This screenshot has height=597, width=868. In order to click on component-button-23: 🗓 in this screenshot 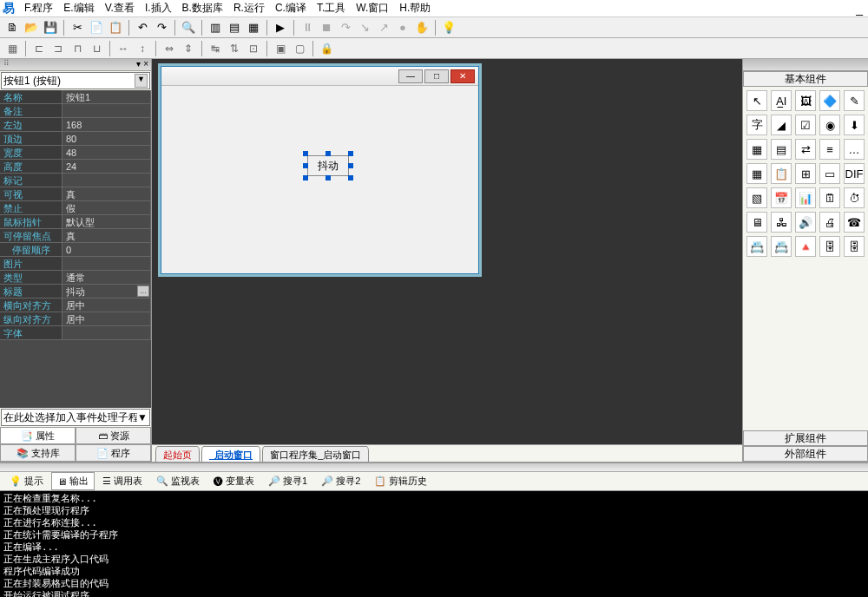, I will do `click(830, 198)`.